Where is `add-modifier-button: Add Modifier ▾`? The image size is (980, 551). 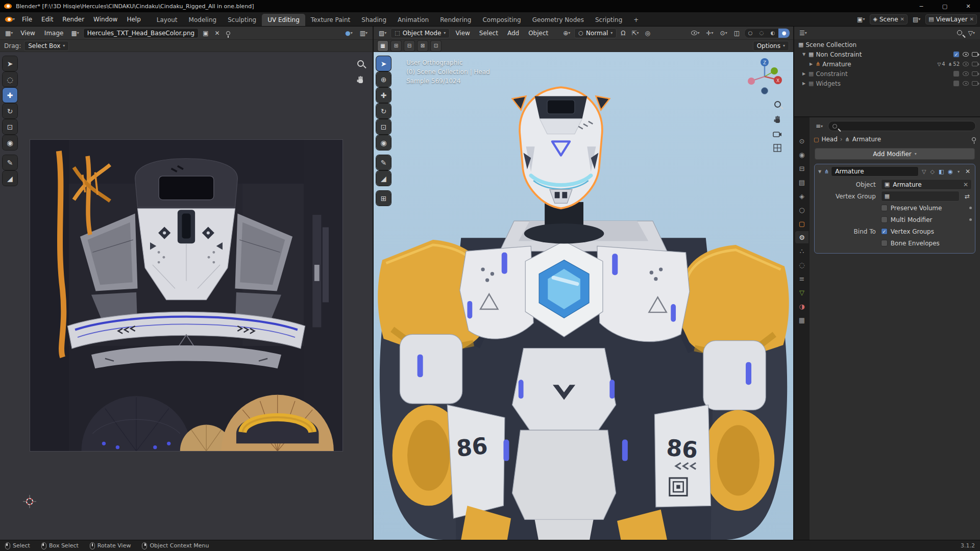
add-modifier-button: Add Modifier ▾ is located at coordinates (895, 154).